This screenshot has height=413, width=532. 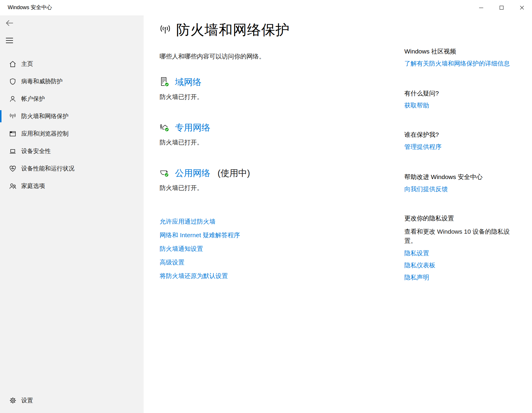 What do you see at coordinates (200, 249) in the screenshot?
I see `firewall-notification-settings-link: 防火墙通知设置` at bounding box center [200, 249].